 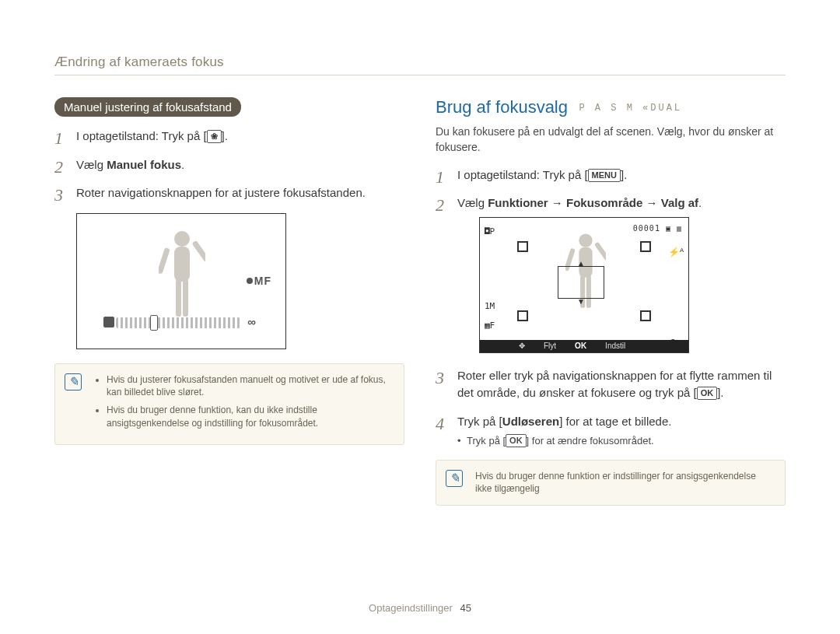 What do you see at coordinates (221, 193) in the screenshot?
I see `step-text: Roter navigationsknappen for at justere …` at bounding box center [221, 193].